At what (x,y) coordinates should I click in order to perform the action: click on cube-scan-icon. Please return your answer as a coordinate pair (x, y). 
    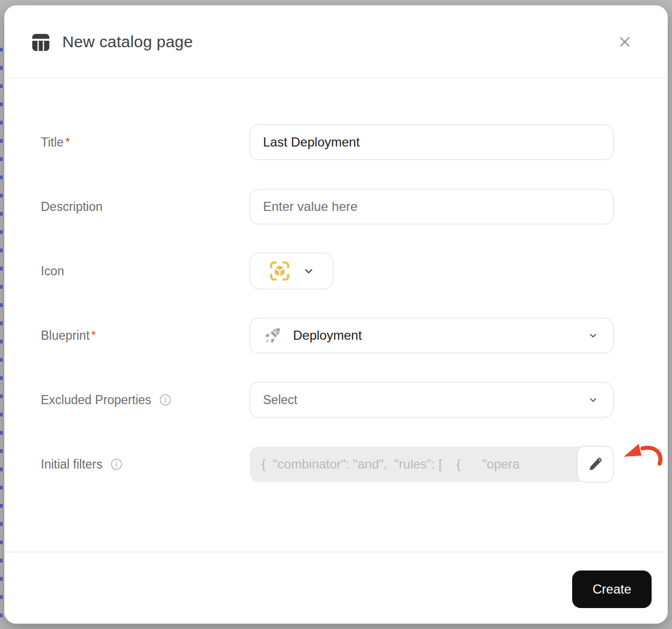
    Looking at the image, I should click on (280, 271).